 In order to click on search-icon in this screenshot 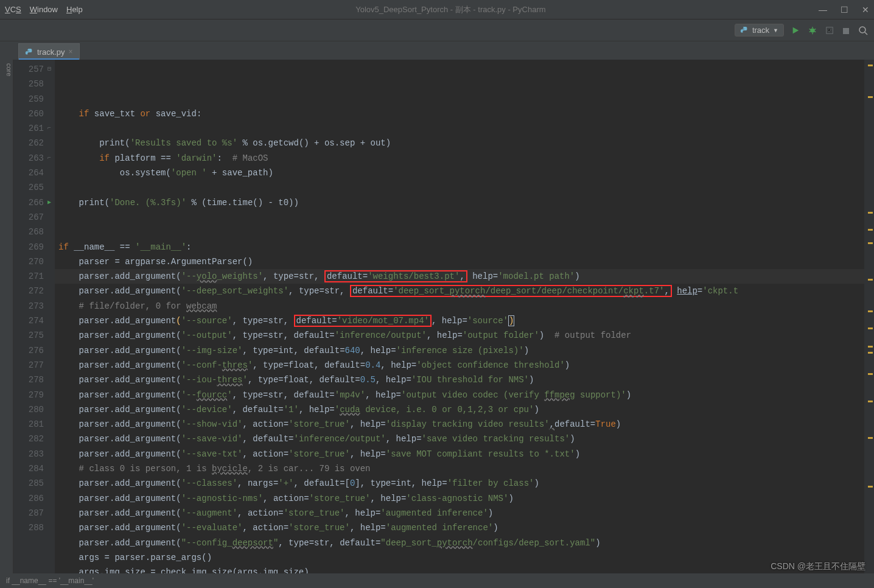, I will do `click(863, 30)`.